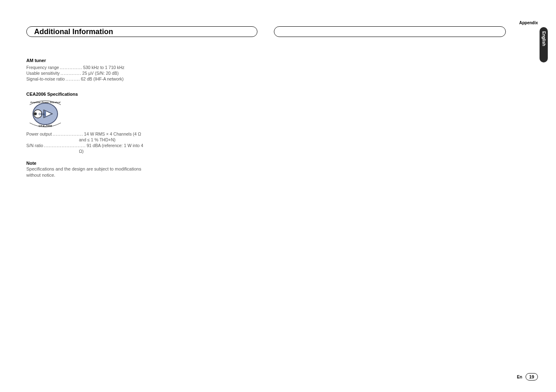 The height and width of the screenshot is (392, 556). I want to click on language-tab: English, so click(544, 45).